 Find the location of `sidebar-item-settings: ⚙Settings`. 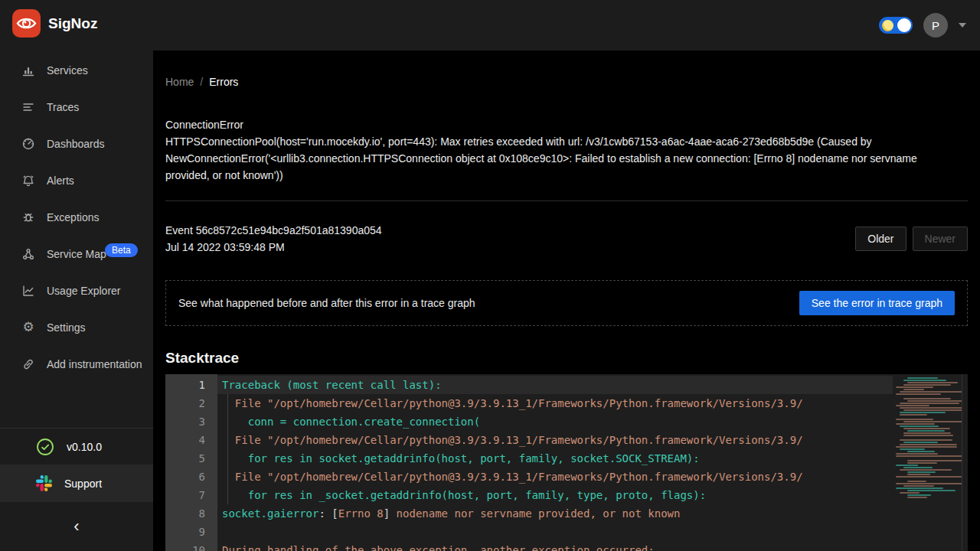

sidebar-item-settings: ⚙Settings is located at coordinates (77, 328).